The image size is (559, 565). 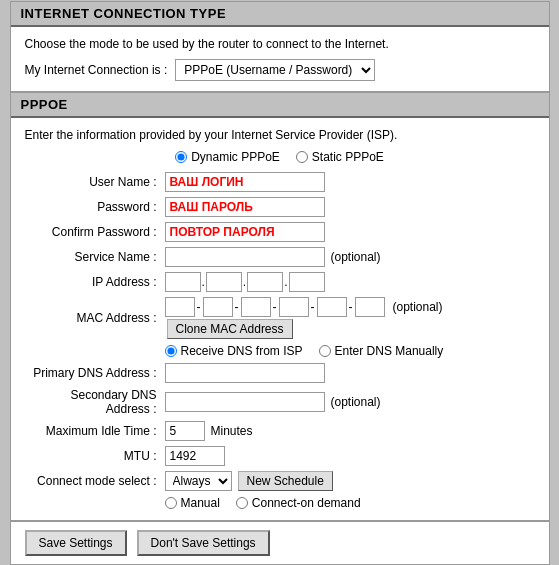 What do you see at coordinates (200, 503) in the screenshot?
I see `manual-label: Manual` at bounding box center [200, 503].